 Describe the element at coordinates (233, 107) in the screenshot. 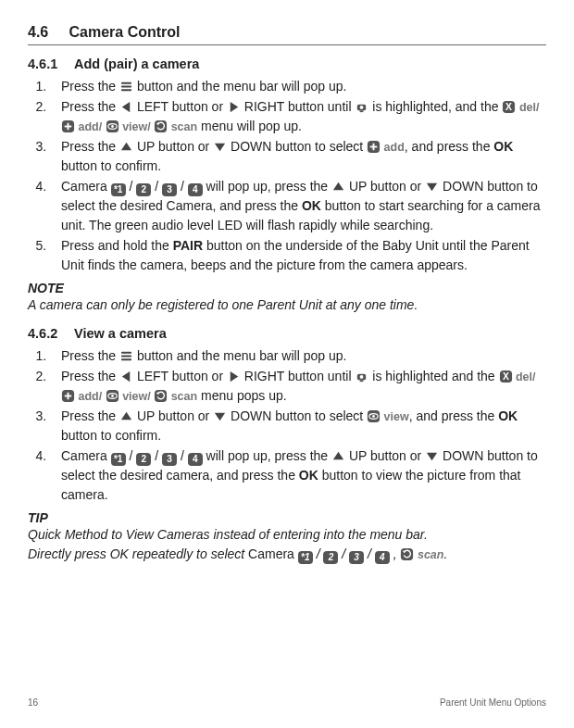

I see `right-icon` at that location.